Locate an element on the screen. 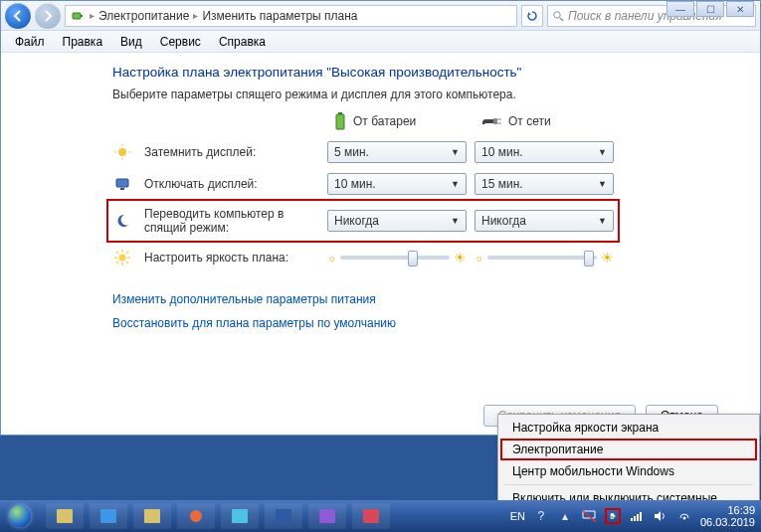 The width and height of the screenshot is (761, 532). menu-help: Справка is located at coordinates (243, 42).